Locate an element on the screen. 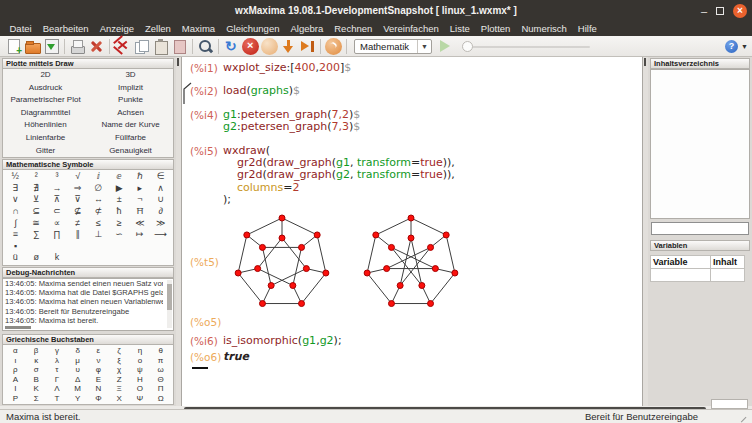  greek-letter-button: ξ is located at coordinates (120, 361).